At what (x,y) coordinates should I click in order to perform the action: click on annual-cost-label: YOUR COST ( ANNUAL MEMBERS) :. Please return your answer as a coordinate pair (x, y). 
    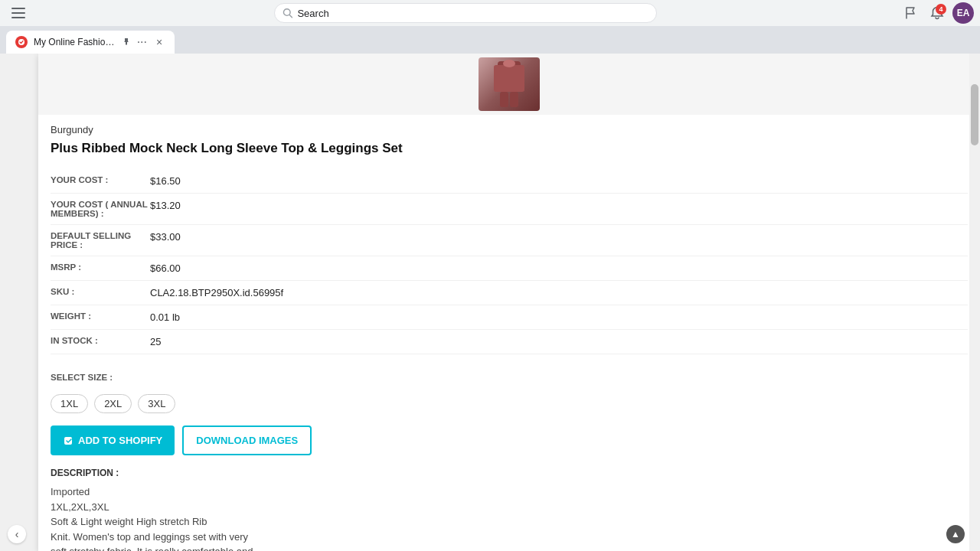
    Looking at the image, I should click on (100, 210).